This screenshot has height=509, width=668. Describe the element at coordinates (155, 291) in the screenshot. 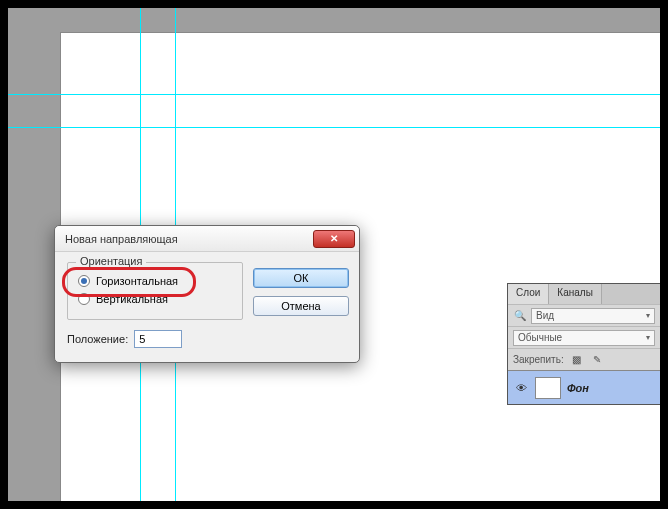

I see `orientation-group: Ориентация Горизонтальная Вертикальная` at that location.